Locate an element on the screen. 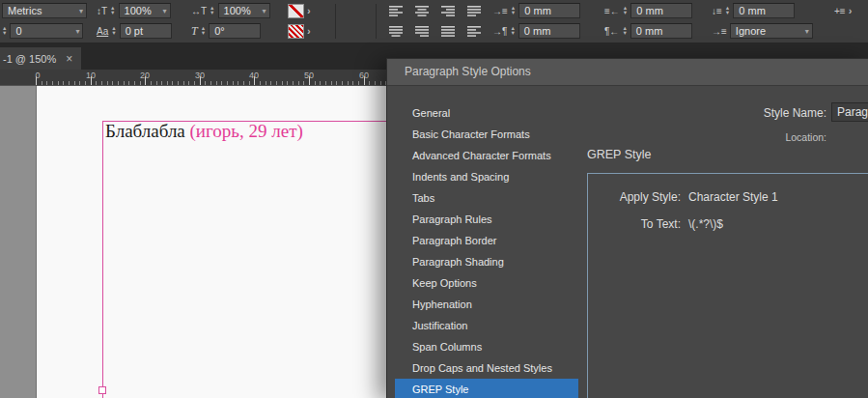 The image size is (868, 398). vertical-scale-stepper: ▲▼ is located at coordinates (112, 11).